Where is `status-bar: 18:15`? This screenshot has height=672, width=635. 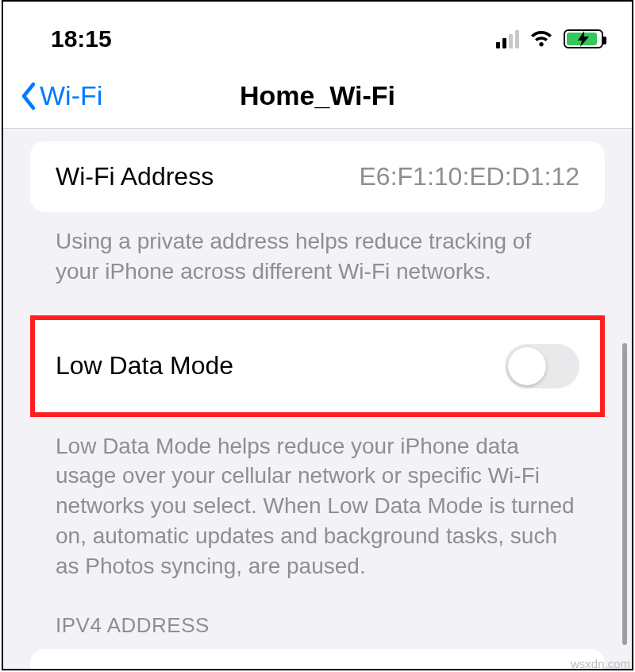 status-bar: 18:15 is located at coordinates (318, 33).